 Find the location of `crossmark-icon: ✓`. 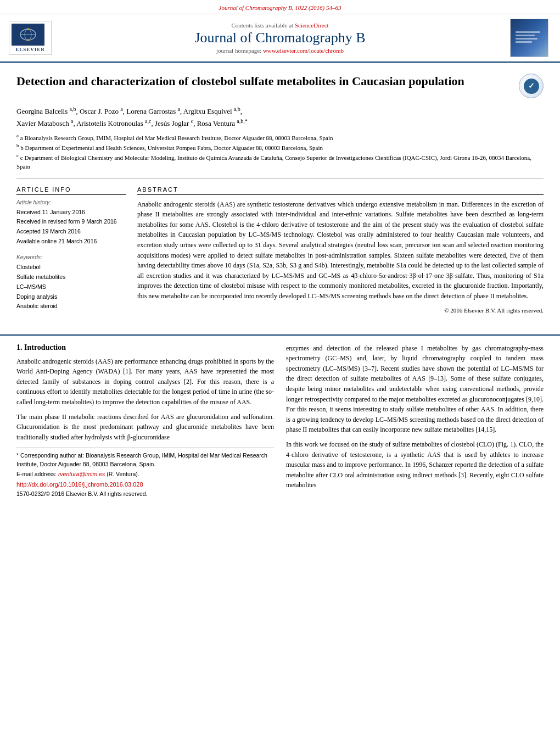

crossmark-icon: ✓ is located at coordinates (531, 86).